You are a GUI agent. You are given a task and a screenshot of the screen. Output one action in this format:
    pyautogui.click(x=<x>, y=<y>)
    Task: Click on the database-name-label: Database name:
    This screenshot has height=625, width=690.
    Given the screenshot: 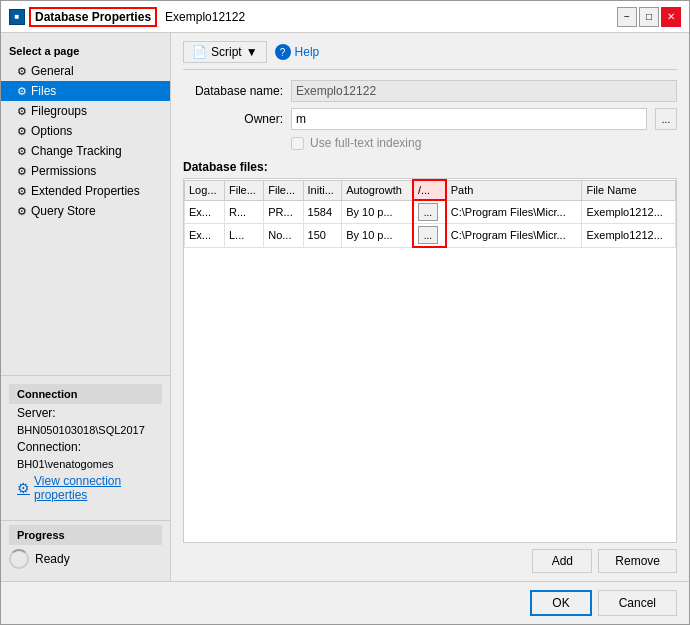 What is the action you would take?
    pyautogui.click(x=233, y=91)
    